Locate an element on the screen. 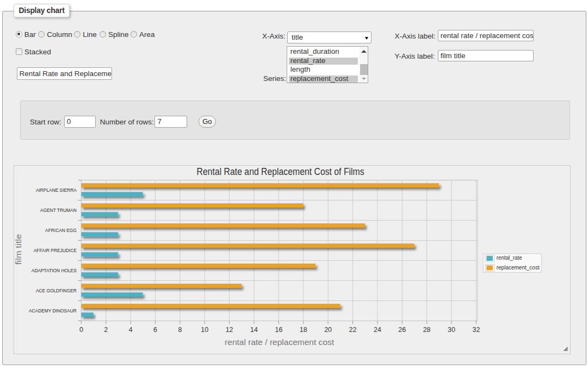 The width and height of the screenshot is (588, 370). svg-text: AFFAIR PREJUDICE is located at coordinates (55, 250).